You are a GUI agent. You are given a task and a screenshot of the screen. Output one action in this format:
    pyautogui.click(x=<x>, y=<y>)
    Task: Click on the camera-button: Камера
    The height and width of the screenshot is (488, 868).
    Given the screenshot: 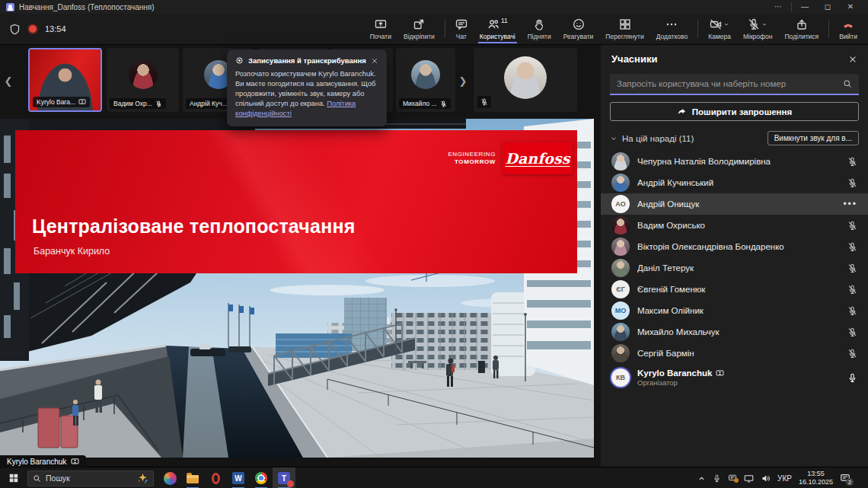 What is the action you would take?
    pyautogui.click(x=720, y=29)
    